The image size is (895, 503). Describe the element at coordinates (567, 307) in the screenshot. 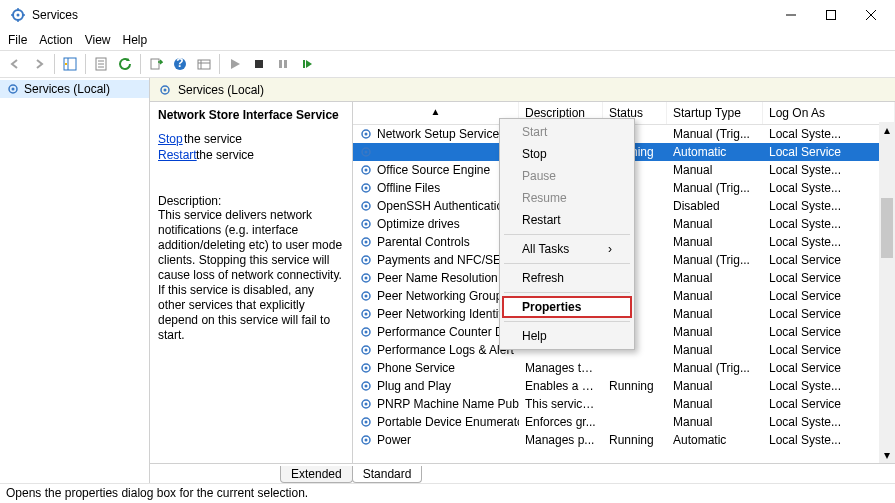

I see `ctx-properties: Properties` at that location.